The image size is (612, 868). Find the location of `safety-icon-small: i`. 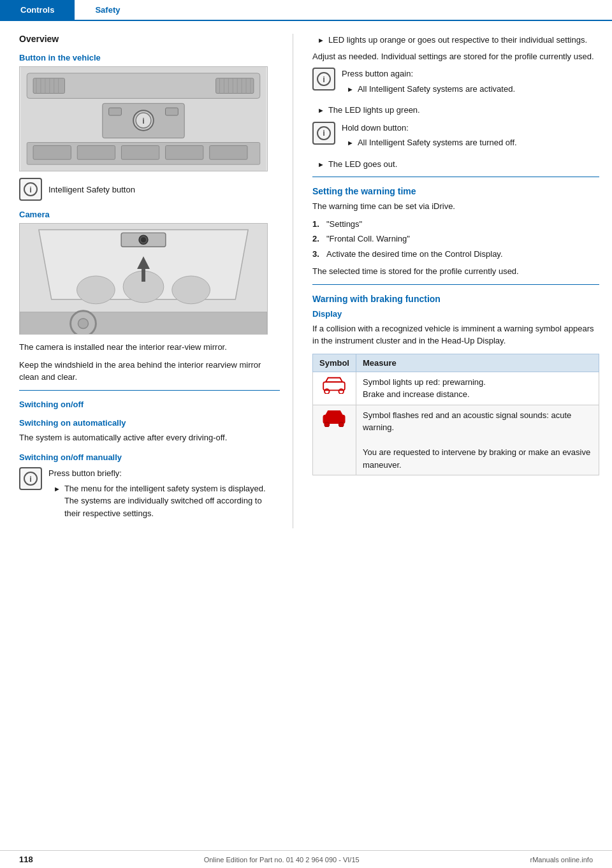

safety-icon-small: i is located at coordinates (31, 479).